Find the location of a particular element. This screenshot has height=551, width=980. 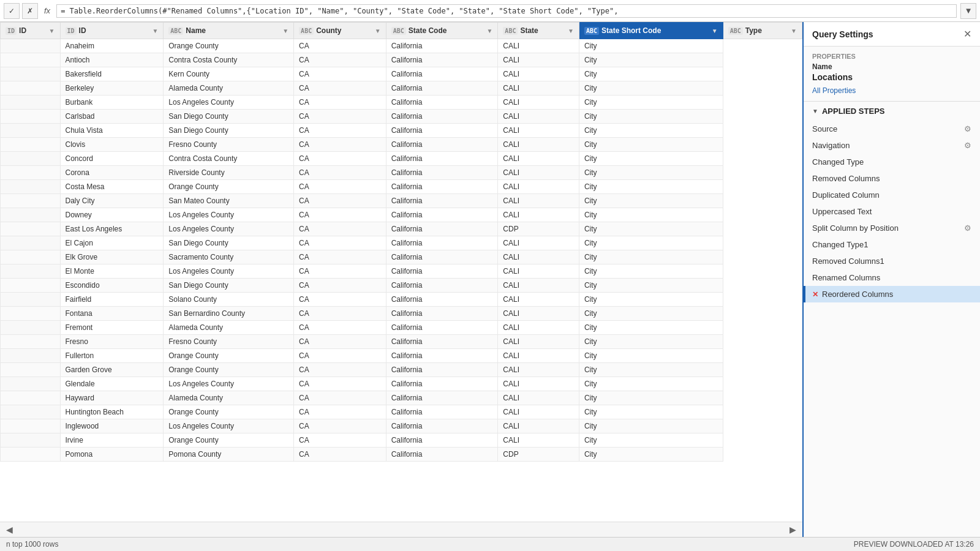

step-duplicated_column: Duplicated Column is located at coordinates (892, 195).